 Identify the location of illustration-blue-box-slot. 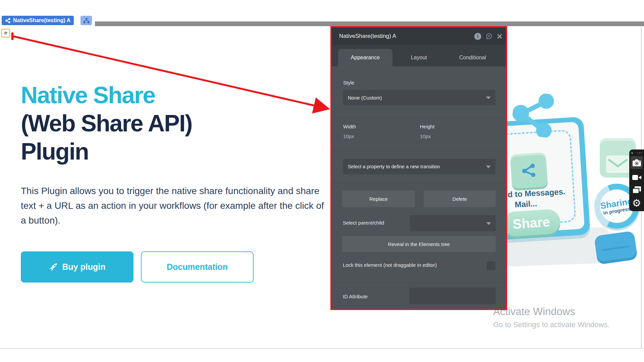
(616, 248).